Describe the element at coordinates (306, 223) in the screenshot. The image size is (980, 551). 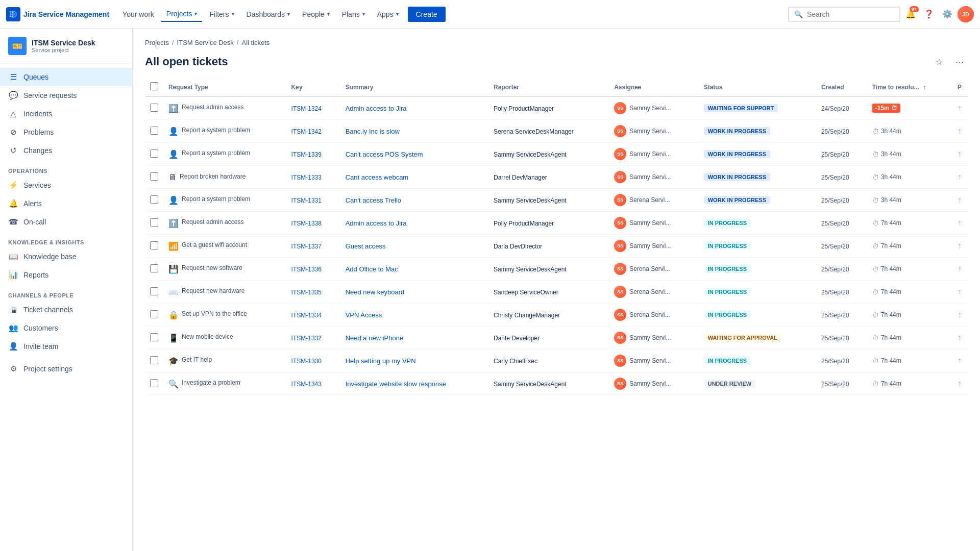
I see `ticket-key-link: ITSM-1338` at that location.